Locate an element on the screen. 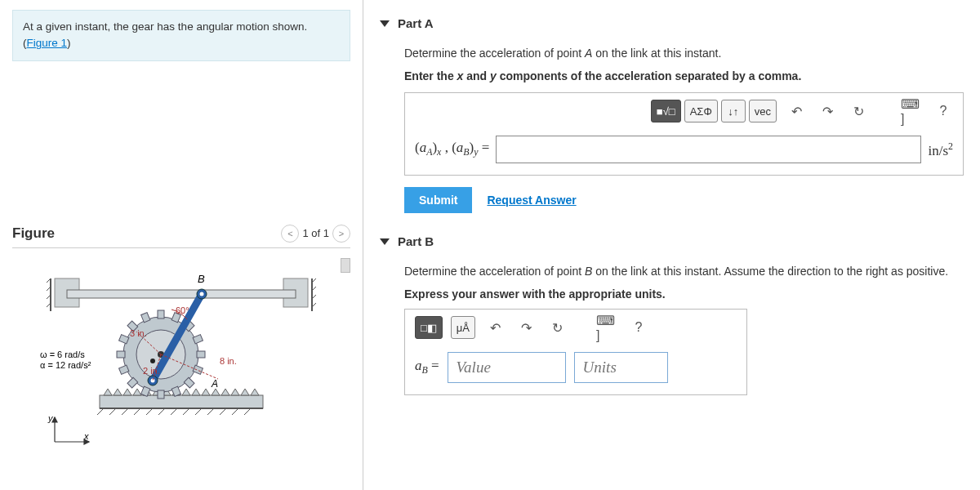 The height and width of the screenshot is (490, 980). label-x: x is located at coordinates (87, 436).